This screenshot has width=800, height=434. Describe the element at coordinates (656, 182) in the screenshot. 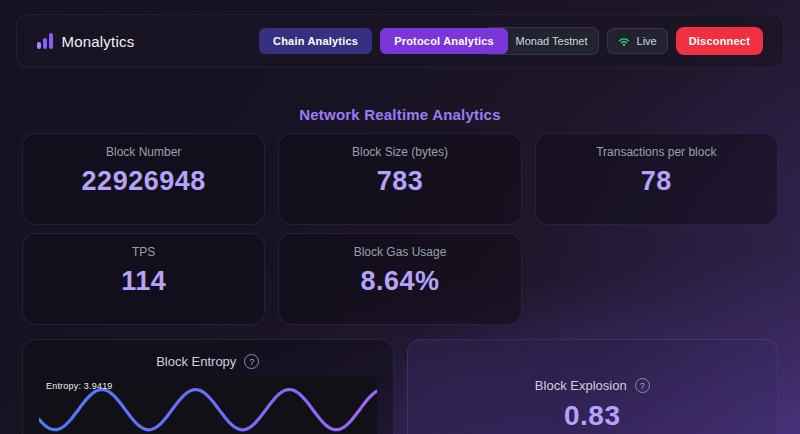

I see `stat-value: 78` at that location.